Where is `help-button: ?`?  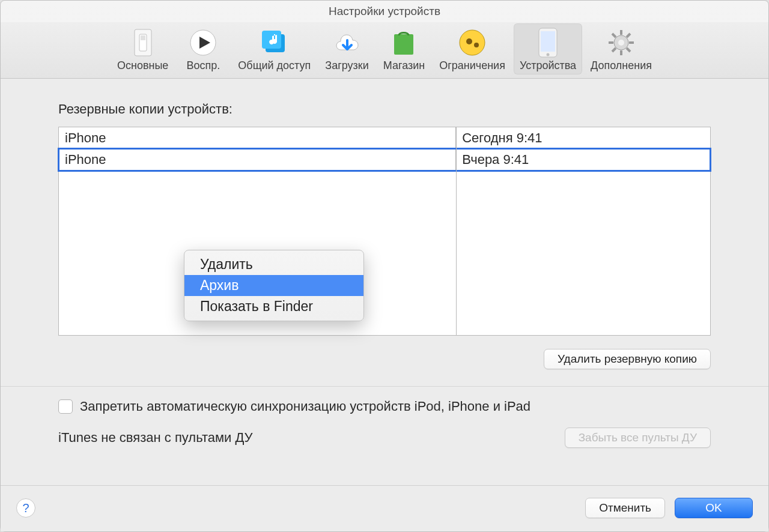 help-button: ? is located at coordinates (26, 508).